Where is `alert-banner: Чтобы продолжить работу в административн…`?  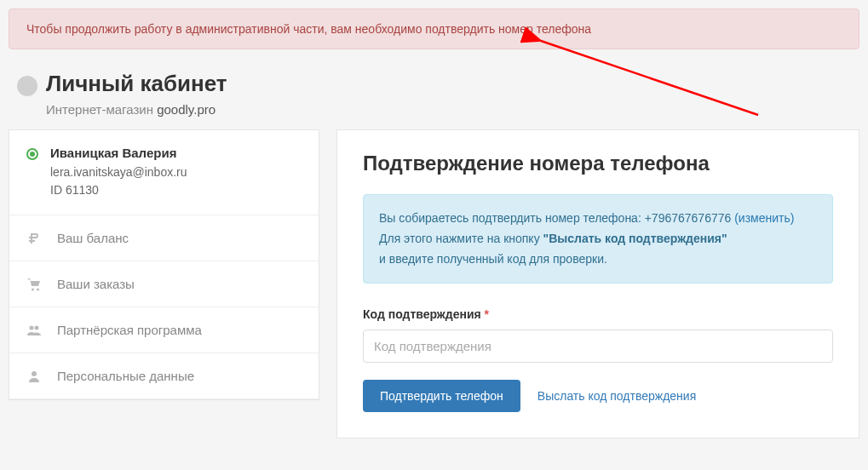
alert-banner: Чтобы продолжить работу в административн… is located at coordinates (434, 29).